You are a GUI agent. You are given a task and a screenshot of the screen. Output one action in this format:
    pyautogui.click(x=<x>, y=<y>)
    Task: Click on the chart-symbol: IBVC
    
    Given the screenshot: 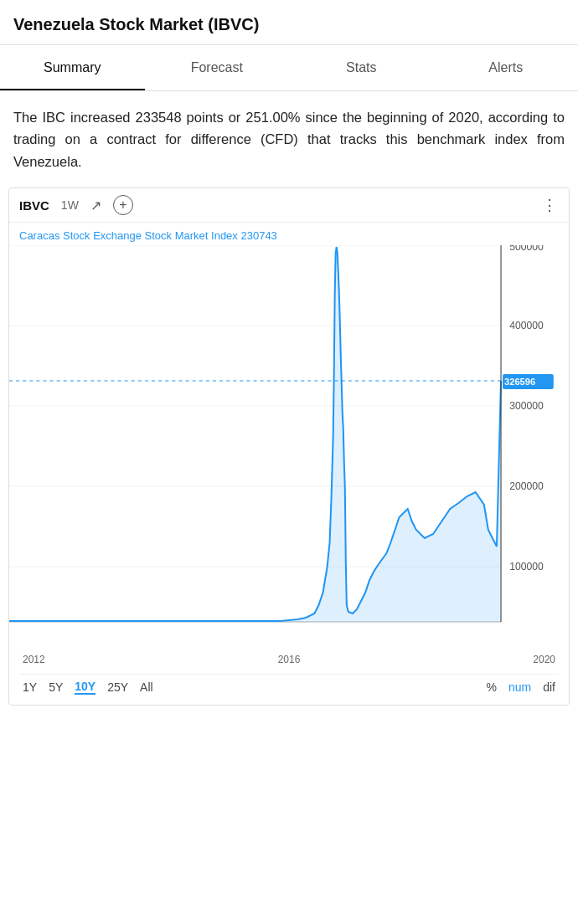 What is the action you would take?
    pyautogui.click(x=34, y=206)
    